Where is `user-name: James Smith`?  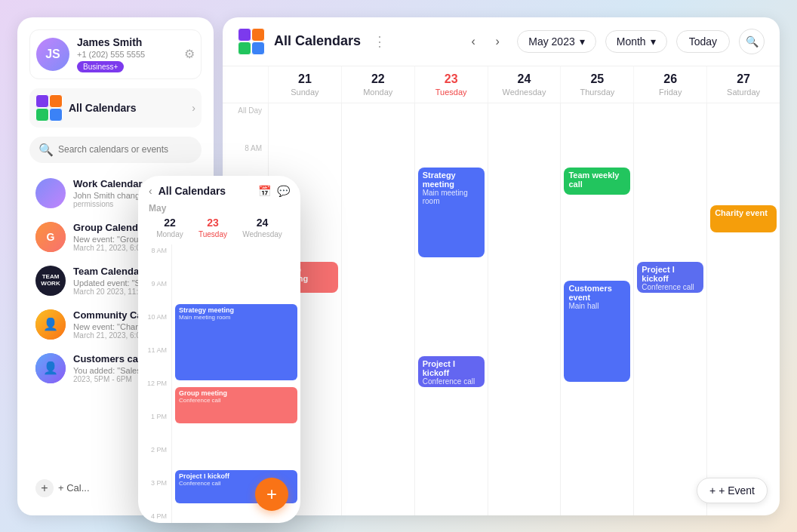 user-name: James Smith is located at coordinates (127, 42).